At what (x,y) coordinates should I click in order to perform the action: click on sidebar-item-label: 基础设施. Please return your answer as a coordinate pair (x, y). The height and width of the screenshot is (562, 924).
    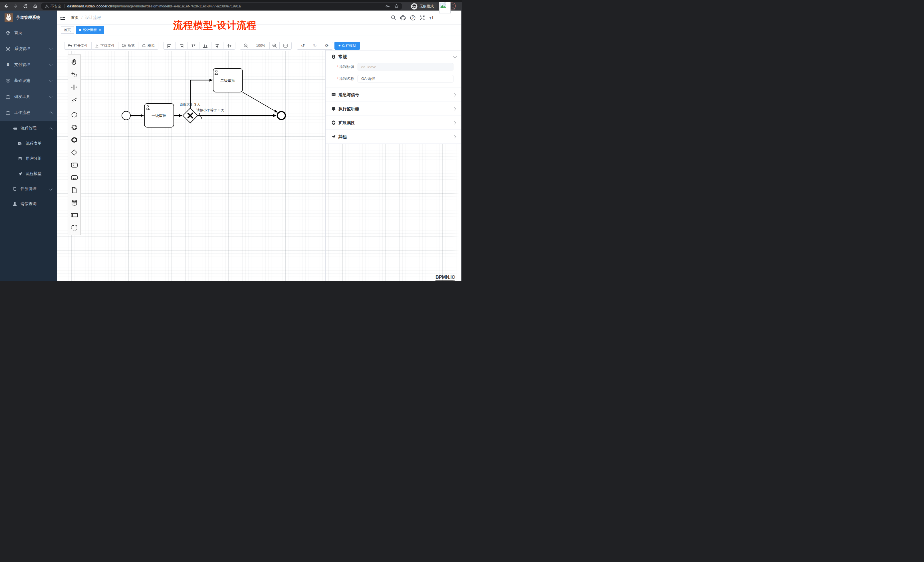
    Looking at the image, I should click on (22, 81).